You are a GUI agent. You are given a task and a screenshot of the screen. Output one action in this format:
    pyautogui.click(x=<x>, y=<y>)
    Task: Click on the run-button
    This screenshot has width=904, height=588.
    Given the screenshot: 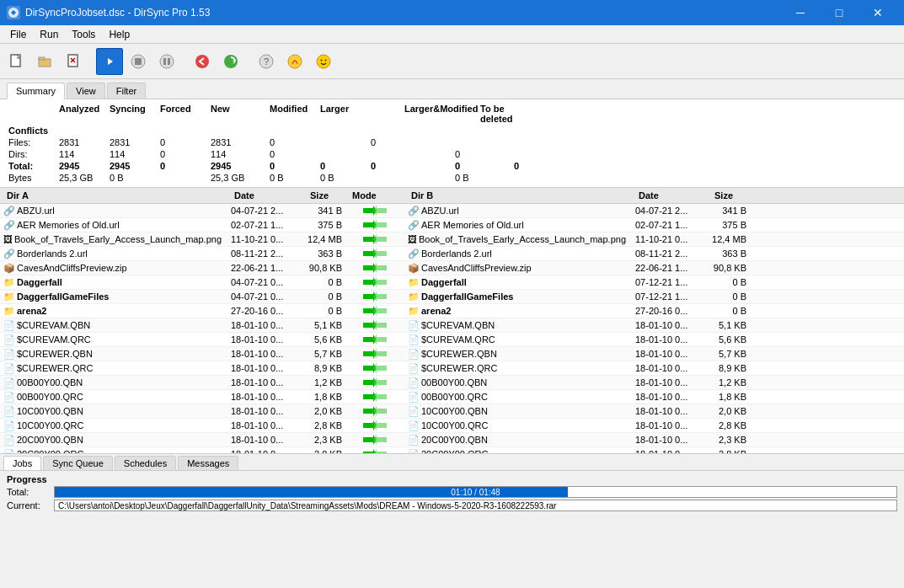 What is the action you would take?
    pyautogui.click(x=110, y=61)
    